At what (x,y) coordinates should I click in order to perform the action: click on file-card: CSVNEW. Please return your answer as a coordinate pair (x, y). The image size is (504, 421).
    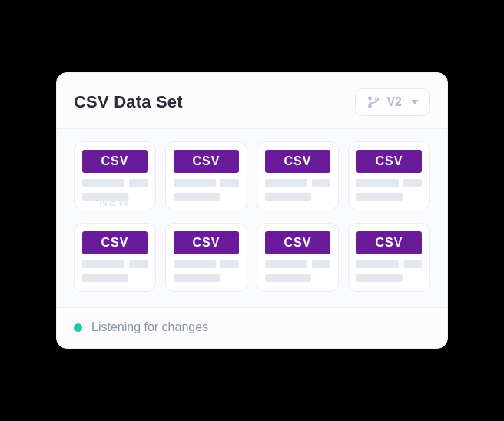
    Looking at the image, I should click on (115, 176).